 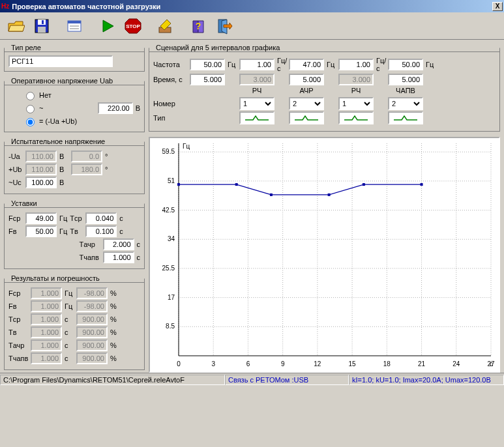 What do you see at coordinates (169, 268) in the screenshot?
I see `svg-text: 25.5` at bounding box center [169, 268].